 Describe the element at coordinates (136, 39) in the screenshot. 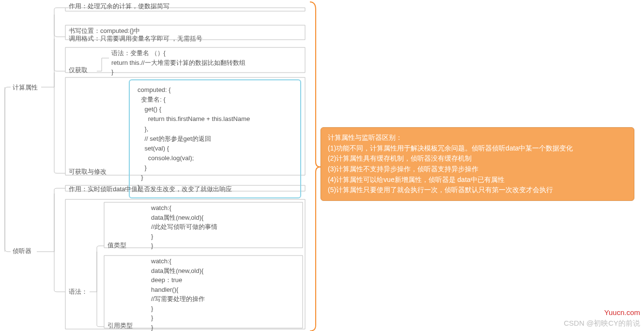

I see `computed-location-line2: 调用格式：只需要调用变量名字即可 ，无需括号` at that location.